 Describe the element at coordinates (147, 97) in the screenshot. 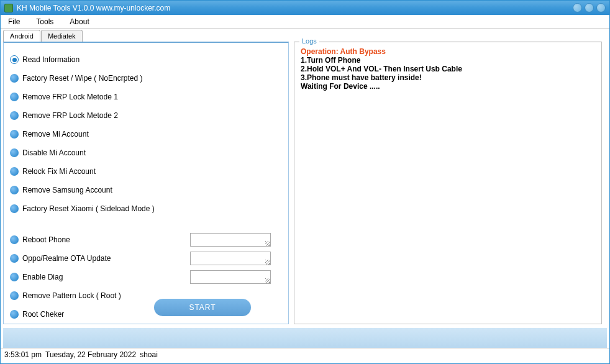

I see `option-row: Remove FRP Lock Metode 1` at that location.